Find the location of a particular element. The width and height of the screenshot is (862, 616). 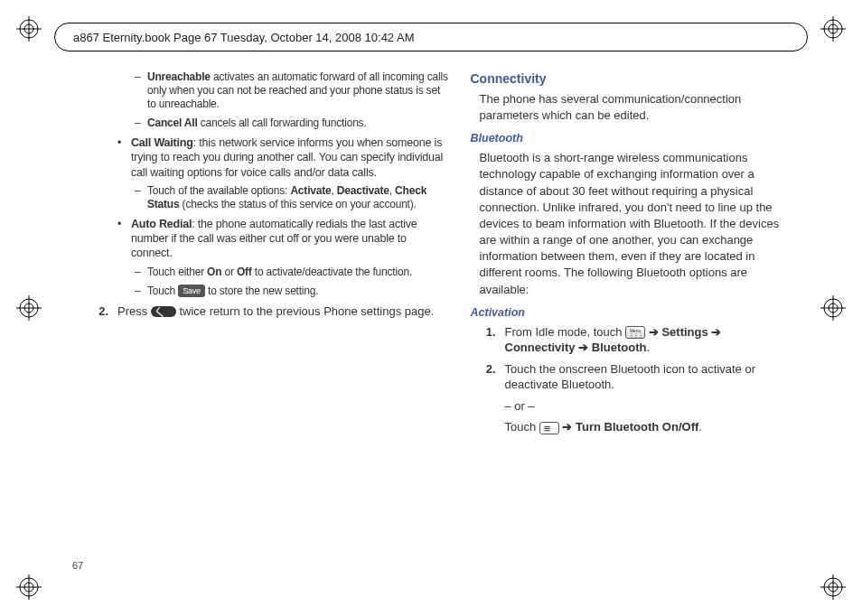

arrow-3: ➔ is located at coordinates (584, 347).